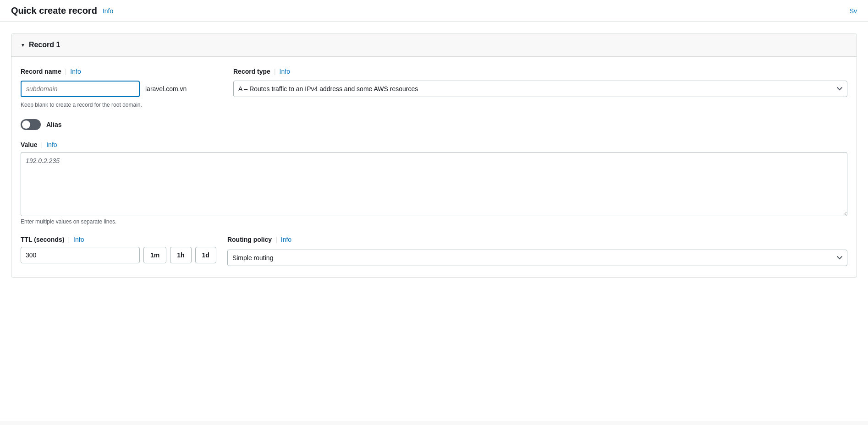 The image size is (868, 425). I want to click on sv-link: Sv, so click(853, 11).